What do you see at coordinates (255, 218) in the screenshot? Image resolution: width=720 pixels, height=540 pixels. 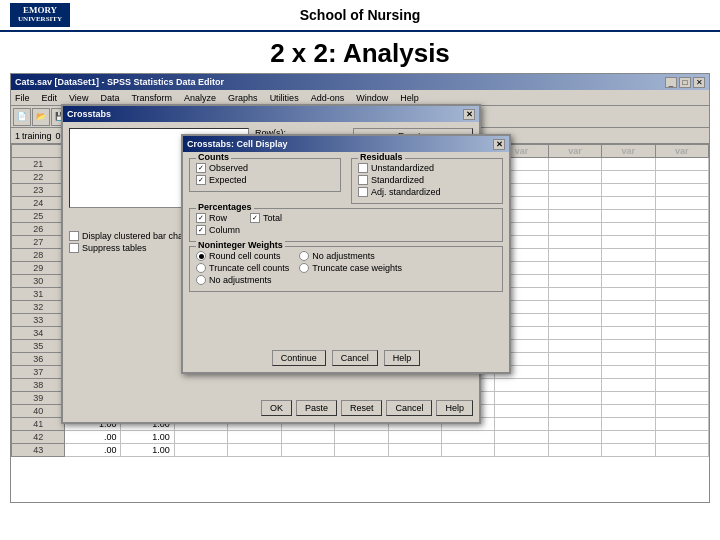 I see `total-pct-checkbox: ✓` at bounding box center [255, 218].